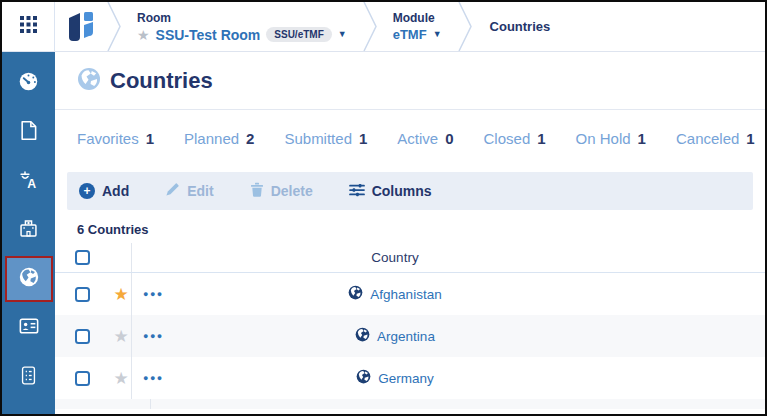  Describe the element at coordinates (406, 378) in the screenshot. I see `country-link: Germany` at that location.